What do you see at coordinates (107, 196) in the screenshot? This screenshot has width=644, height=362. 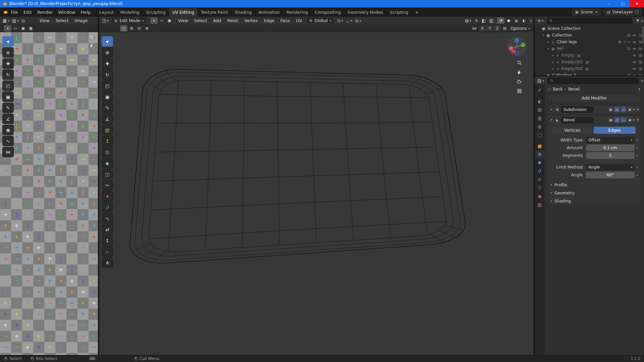 I see `tool-poly-build: ✦` at bounding box center [107, 196].